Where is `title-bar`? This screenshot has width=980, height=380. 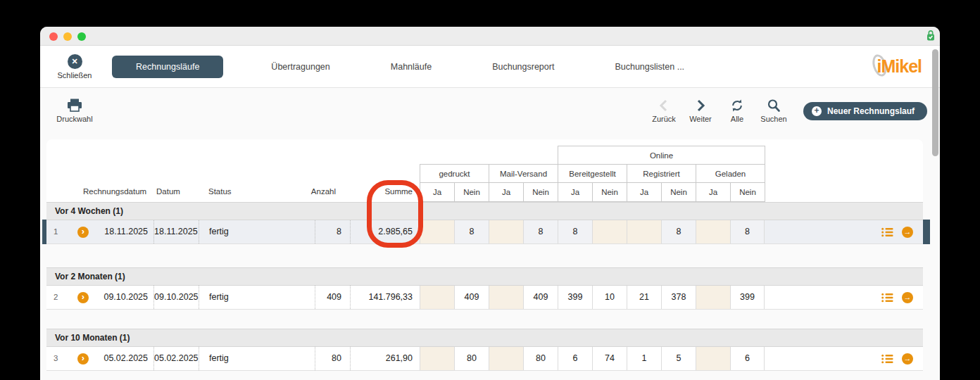 title-bar is located at coordinates (490, 37).